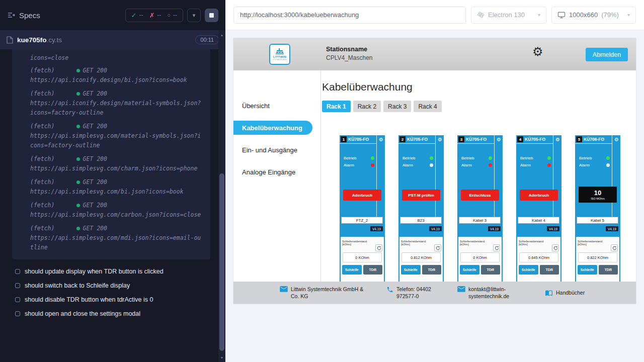 This screenshot has width=644, height=362. What do you see at coordinates (595, 161) in the screenshot?
I see `status-leds: Betrieb Alarm` at bounding box center [595, 161].